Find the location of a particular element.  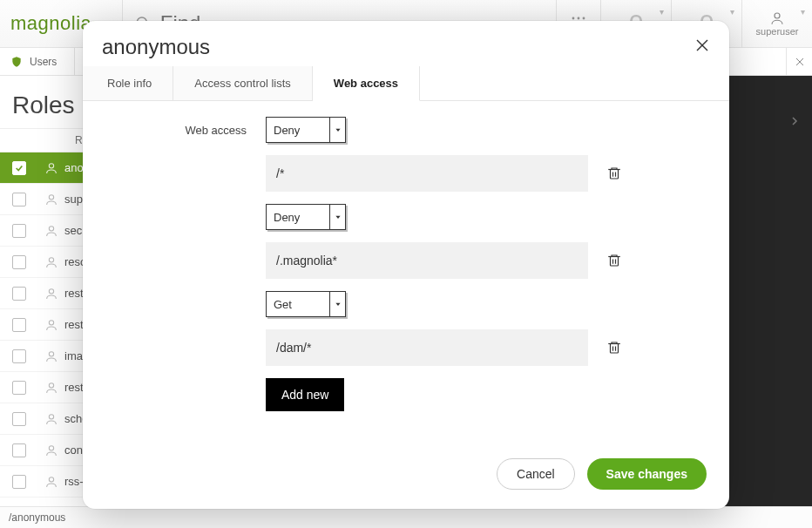

close-icon is located at coordinates (702, 45).